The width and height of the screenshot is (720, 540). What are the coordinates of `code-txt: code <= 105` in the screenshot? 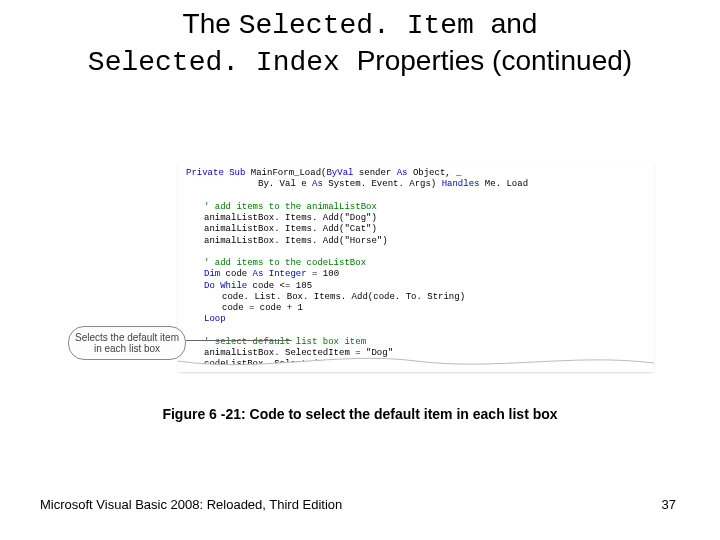 It's located at (280, 286).